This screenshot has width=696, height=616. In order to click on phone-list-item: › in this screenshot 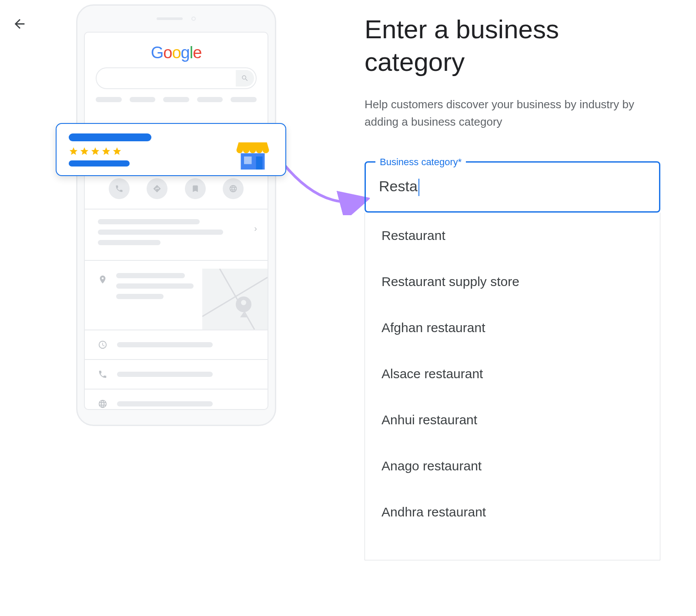, I will do `click(176, 235)`.